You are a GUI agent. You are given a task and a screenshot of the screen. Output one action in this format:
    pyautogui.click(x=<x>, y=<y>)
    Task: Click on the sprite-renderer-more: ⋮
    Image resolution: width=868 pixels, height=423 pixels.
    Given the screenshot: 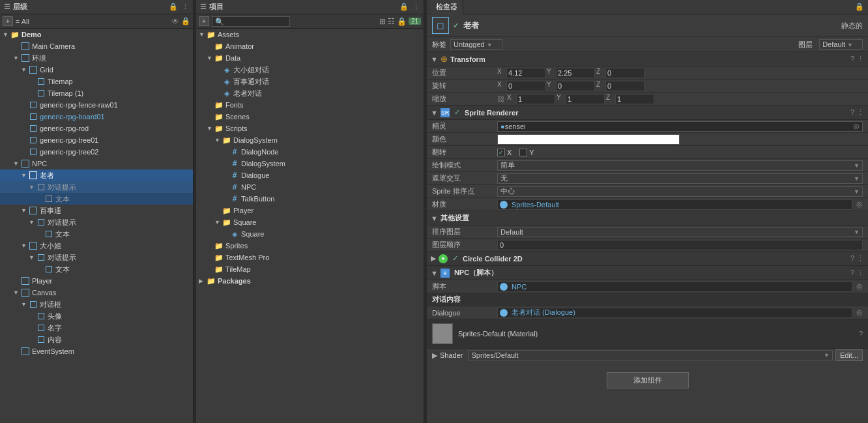 What is the action you would take?
    pyautogui.click(x=860, y=112)
    